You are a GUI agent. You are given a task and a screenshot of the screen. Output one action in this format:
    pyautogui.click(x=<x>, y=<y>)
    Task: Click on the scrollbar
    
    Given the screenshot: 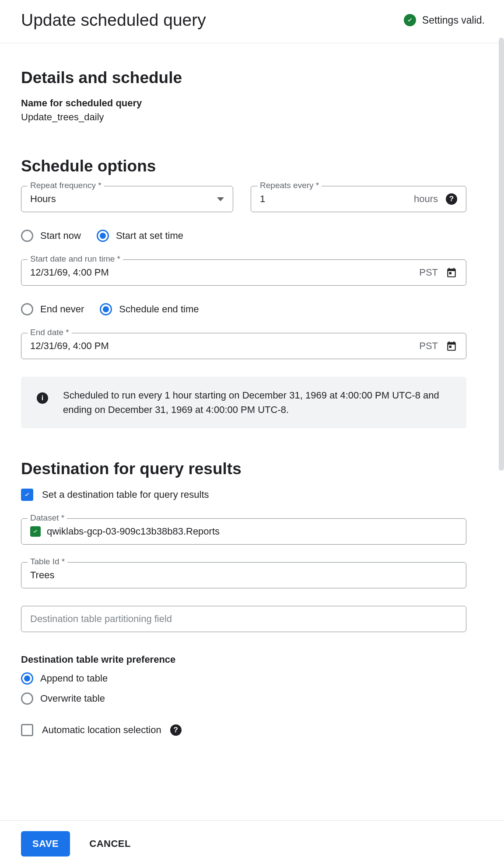 What is the action you would take?
    pyautogui.click(x=501, y=254)
    